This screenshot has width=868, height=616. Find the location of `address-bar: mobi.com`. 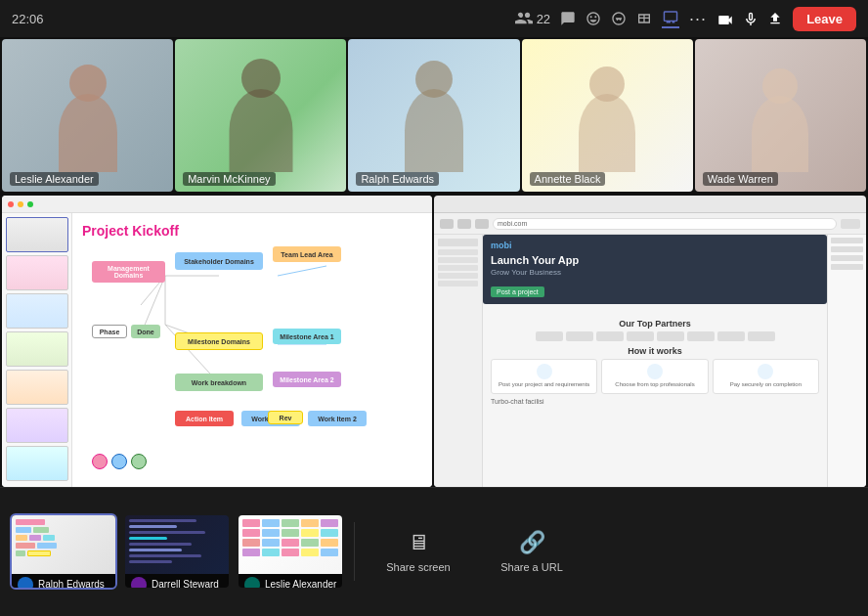

address-bar: mobi.com is located at coordinates (665, 224).